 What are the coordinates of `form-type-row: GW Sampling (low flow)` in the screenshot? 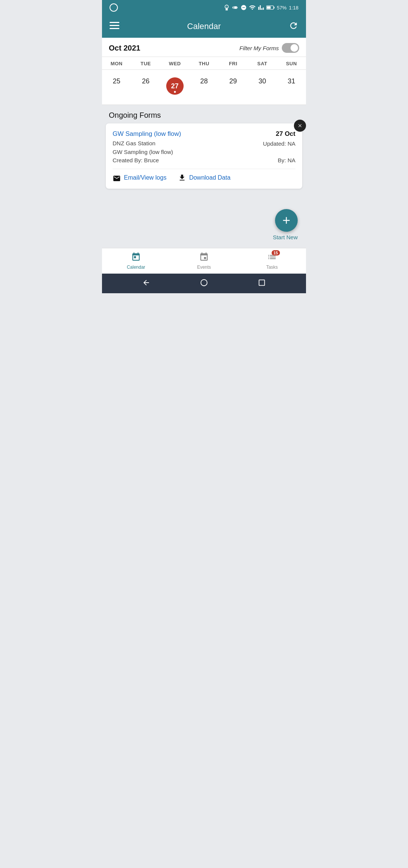 It's located at (204, 152).